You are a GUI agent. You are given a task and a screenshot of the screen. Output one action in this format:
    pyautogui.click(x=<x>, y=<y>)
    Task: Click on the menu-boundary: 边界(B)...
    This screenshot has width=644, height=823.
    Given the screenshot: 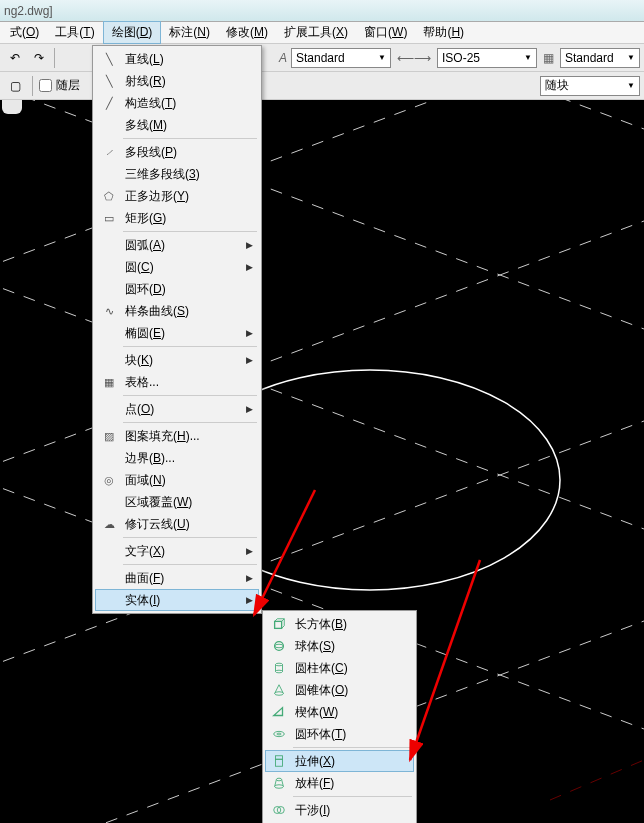 What is the action you would take?
    pyautogui.click(x=177, y=458)
    